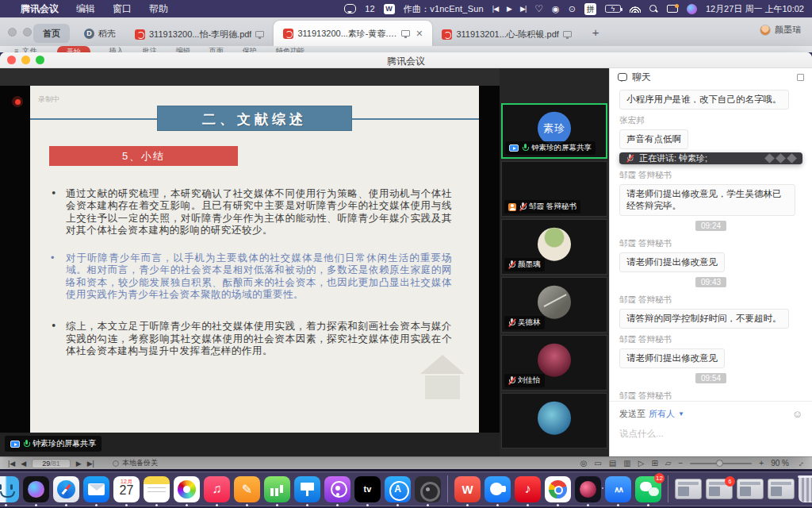 This screenshot has height=508, width=812. Describe the element at coordinates (40, 10) in the screenshot. I see `menu-腾讯会议: 腾讯会议` at that location.